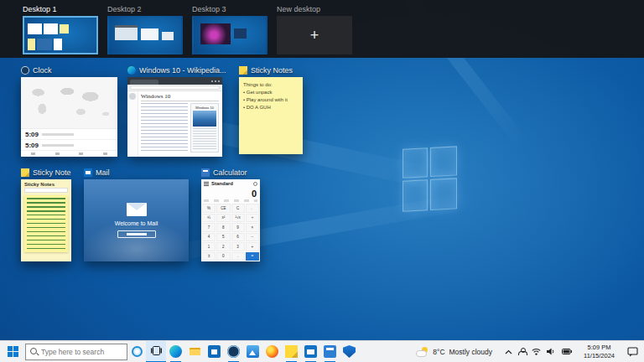 The image size is (644, 362). What do you see at coordinates (209, 238) in the screenshot?
I see `calculator-key: 4` at bounding box center [209, 238].